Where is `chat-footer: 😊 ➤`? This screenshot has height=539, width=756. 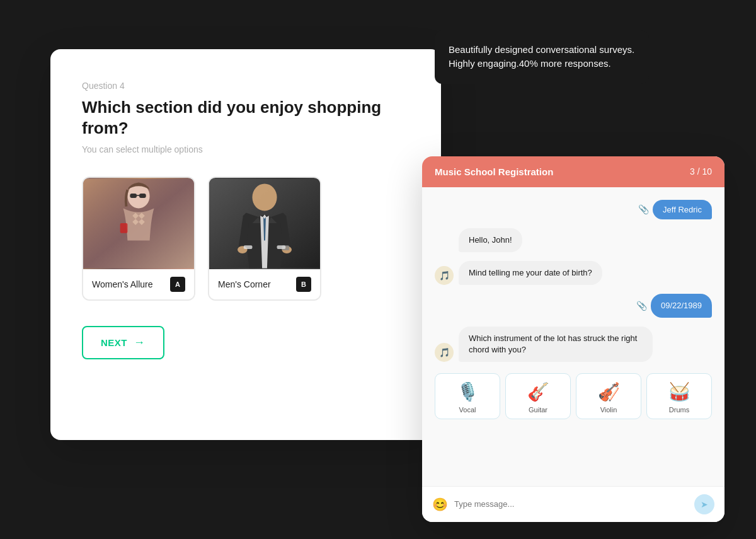 chat-footer: 😊 ➤ is located at coordinates (573, 504).